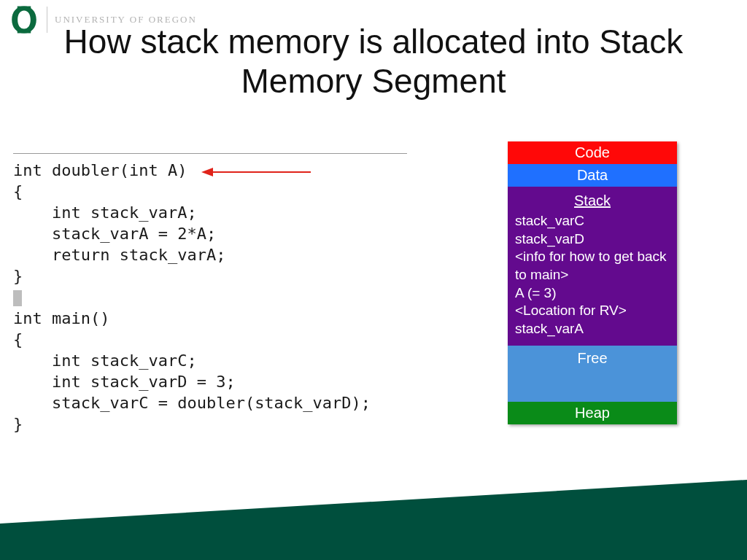  I want to click on code-line: int stack_varA;, so click(105, 213).